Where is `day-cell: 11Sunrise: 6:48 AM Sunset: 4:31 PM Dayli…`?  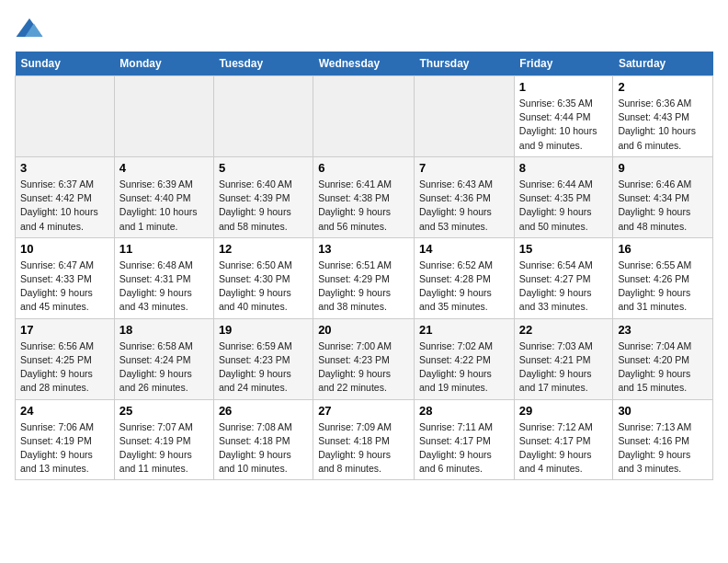 day-cell: 11Sunrise: 6:48 AM Sunset: 4:31 PM Dayli… is located at coordinates (164, 278).